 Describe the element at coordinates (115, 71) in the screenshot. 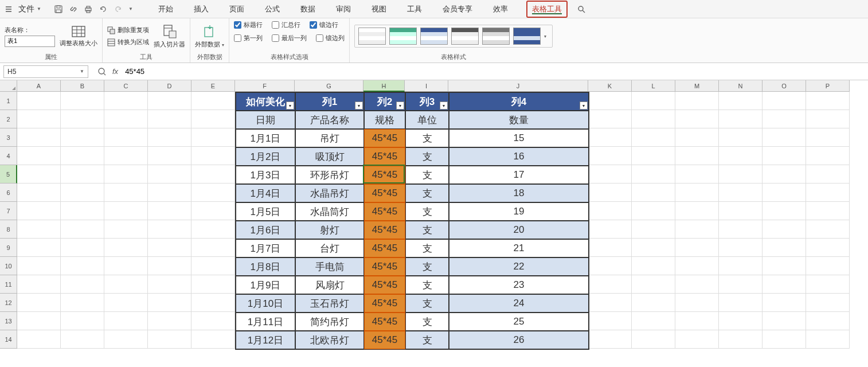

I see `fx-icon: fx` at that location.